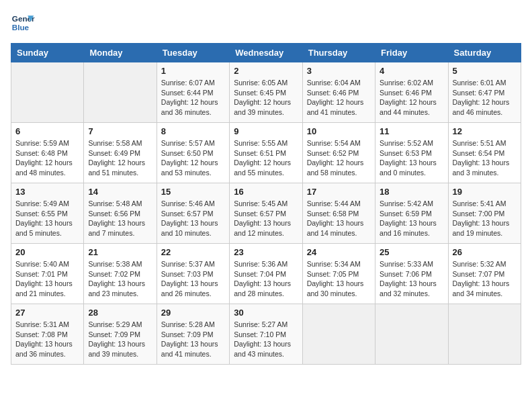 This screenshot has width=532, height=411. What do you see at coordinates (48, 334) in the screenshot?
I see `calendar-cell: 27Sunrise: 5:31 AMSunset: 7:08 PMDayligh…` at bounding box center [48, 334].